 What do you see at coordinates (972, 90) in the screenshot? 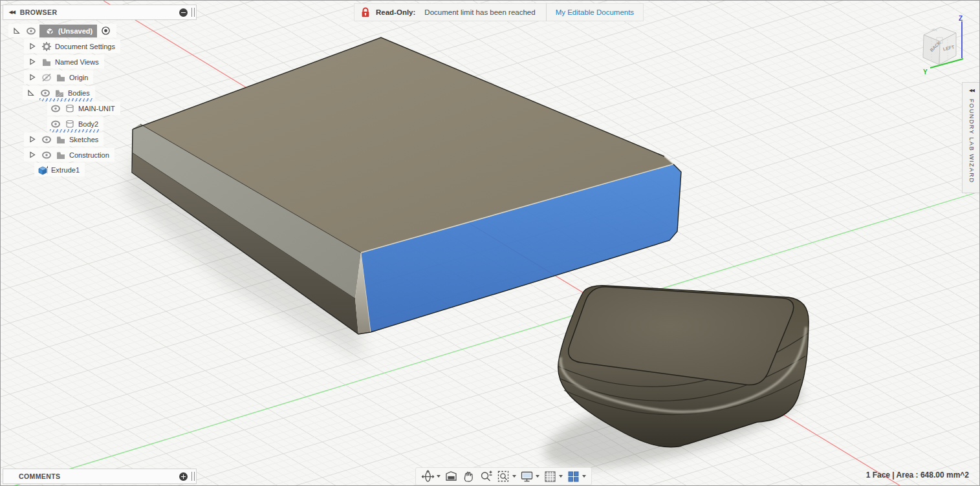
I see `expand-panel-icon: ◀◀` at bounding box center [972, 90].